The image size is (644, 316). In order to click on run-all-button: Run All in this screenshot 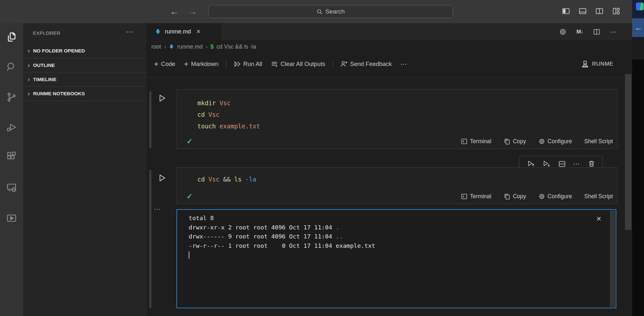, I will do `click(248, 64)`.